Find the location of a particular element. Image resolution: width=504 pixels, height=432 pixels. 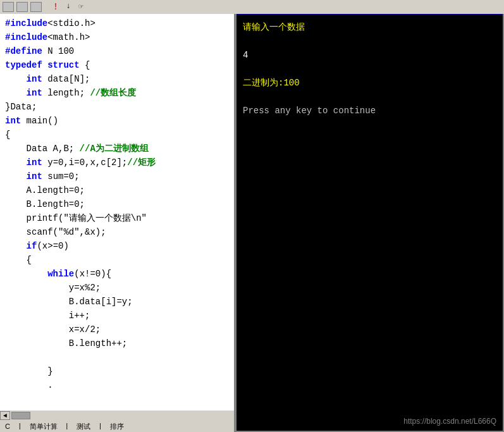

toolbar: ! ↓ ☞ is located at coordinates (252, 7).